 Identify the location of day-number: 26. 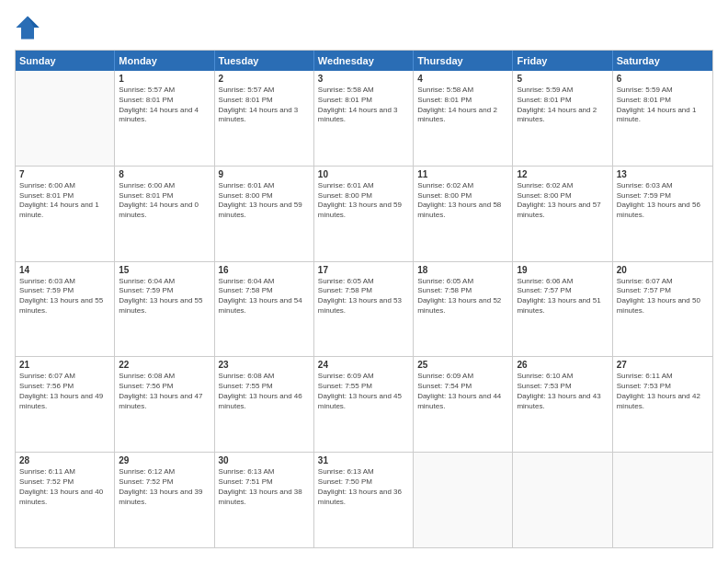
(563, 364).